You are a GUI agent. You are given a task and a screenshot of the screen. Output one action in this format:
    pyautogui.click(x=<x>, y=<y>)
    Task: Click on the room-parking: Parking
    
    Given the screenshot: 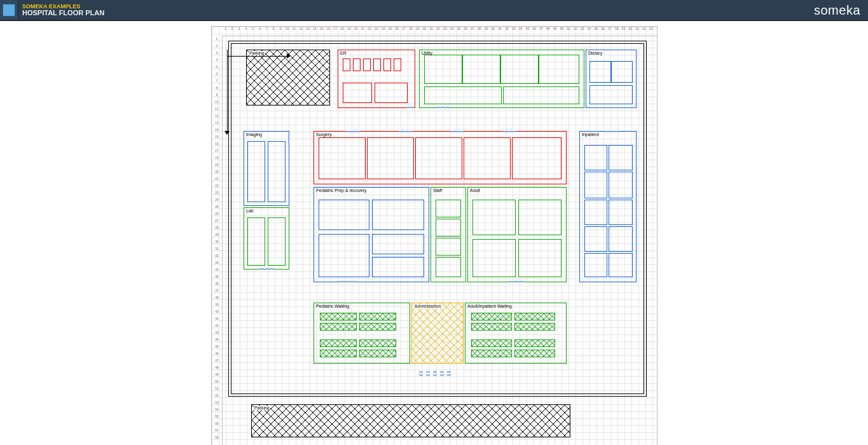 What is the action you would take?
    pyautogui.click(x=288, y=78)
    